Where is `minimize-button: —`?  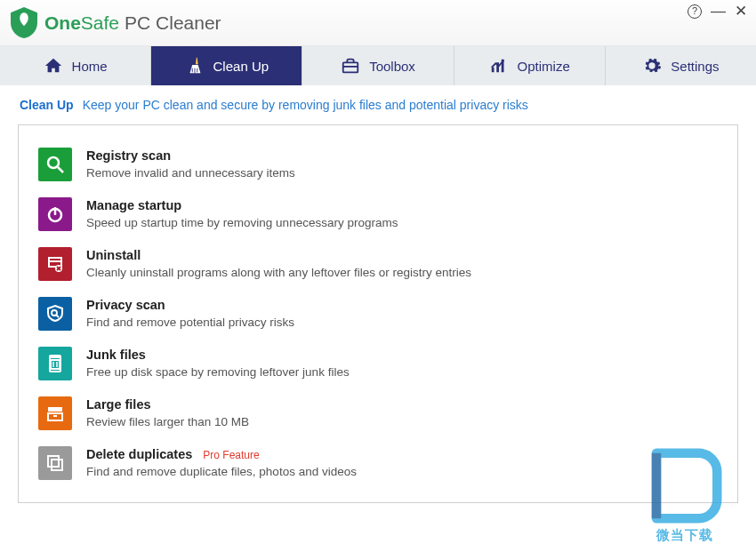
minimize-button: — is located at coordinates (719, 11).